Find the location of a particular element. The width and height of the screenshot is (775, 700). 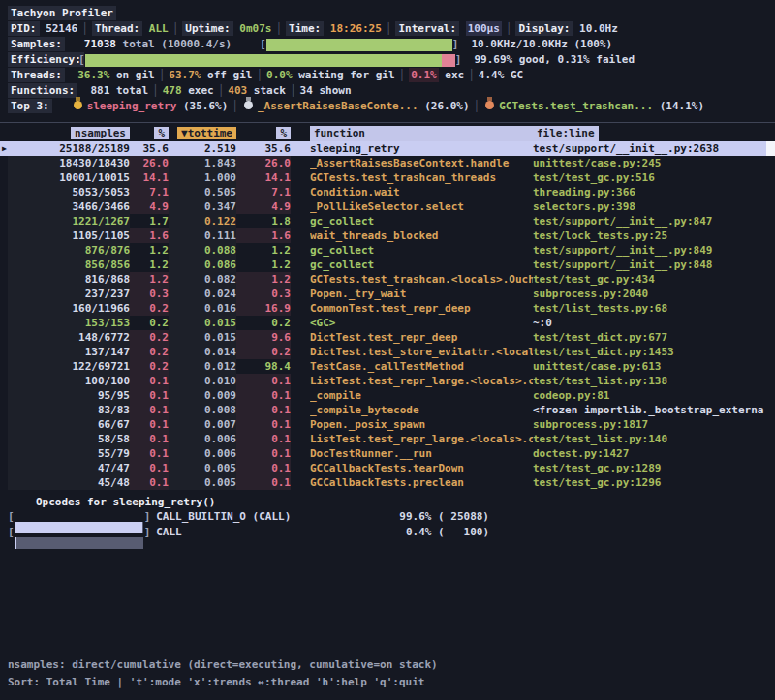

table-row: 3466/34664.90.3474.9_PollLikeSelector.se… is located at coordinates (388, 207).